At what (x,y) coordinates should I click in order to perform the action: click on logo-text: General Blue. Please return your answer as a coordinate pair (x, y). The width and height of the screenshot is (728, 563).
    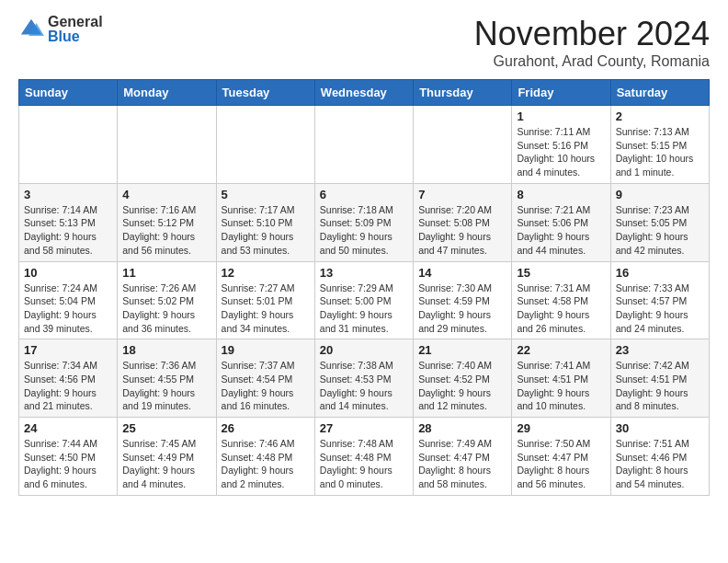
    Looking at the image, I should click on (75, 29).